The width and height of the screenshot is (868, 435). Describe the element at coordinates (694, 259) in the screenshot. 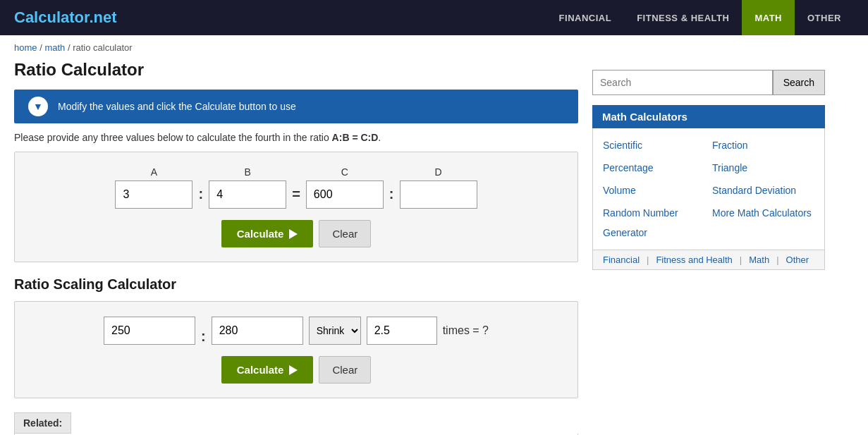

I see `footer-link-fitness: Fitness and Health` at that location.